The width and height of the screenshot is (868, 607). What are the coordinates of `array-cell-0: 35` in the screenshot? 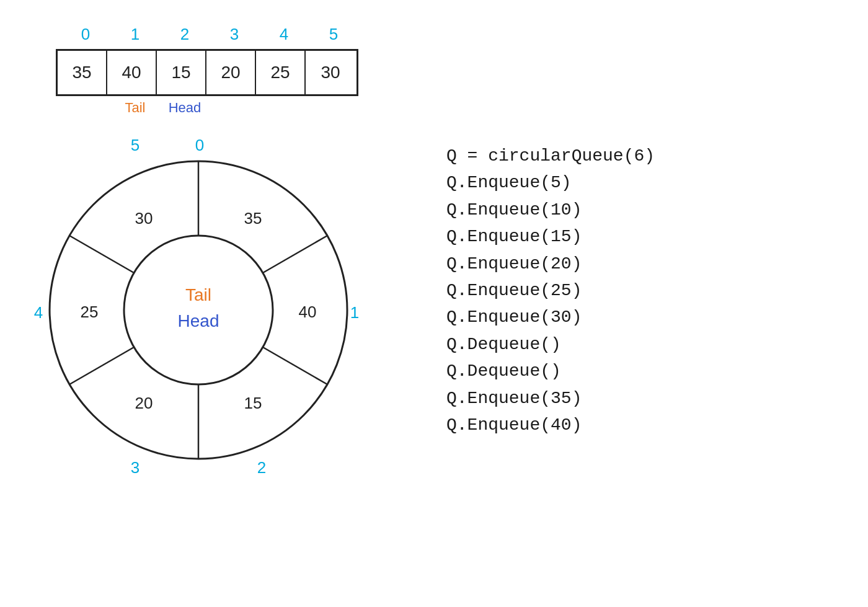 It's located at (82, 73).